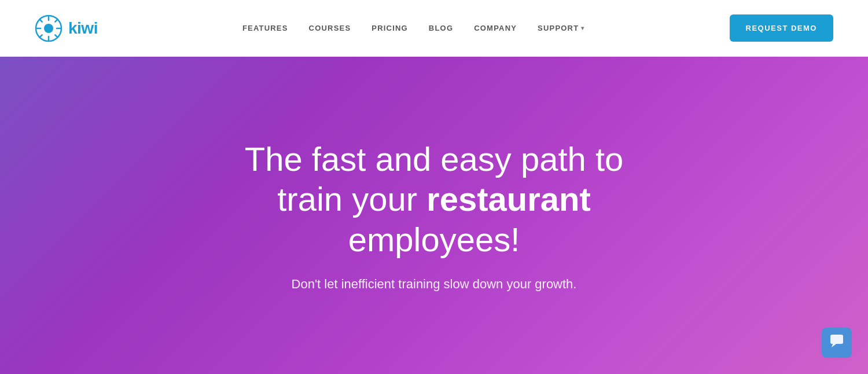  What do you see at coordinates (434, 199) in the screenshot?
I see `hero-title: The fast and easy path to train your res…` at bounding box center [434, 199].